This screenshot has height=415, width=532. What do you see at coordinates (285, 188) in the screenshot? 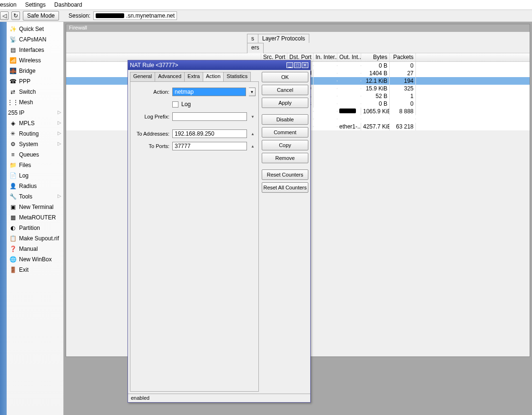
I see `reset-all-counters-button: Reset All Counters` at bounding box center [285, 188].